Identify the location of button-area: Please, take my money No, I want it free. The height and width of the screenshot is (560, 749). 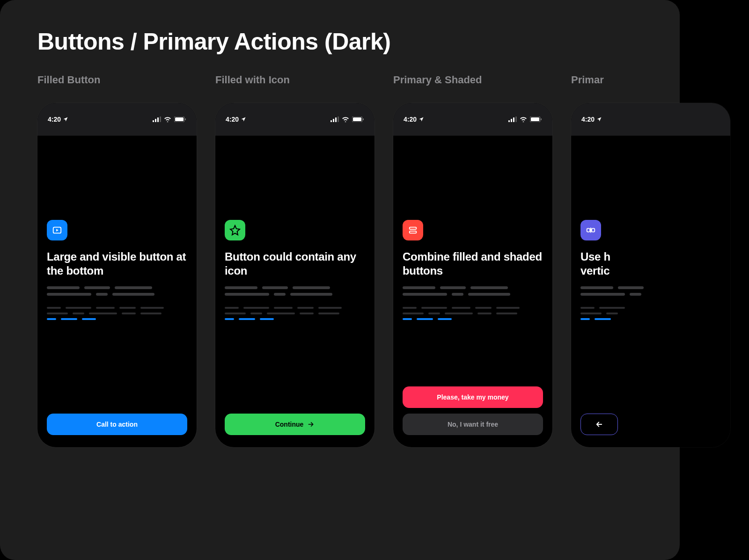
(473, 411).